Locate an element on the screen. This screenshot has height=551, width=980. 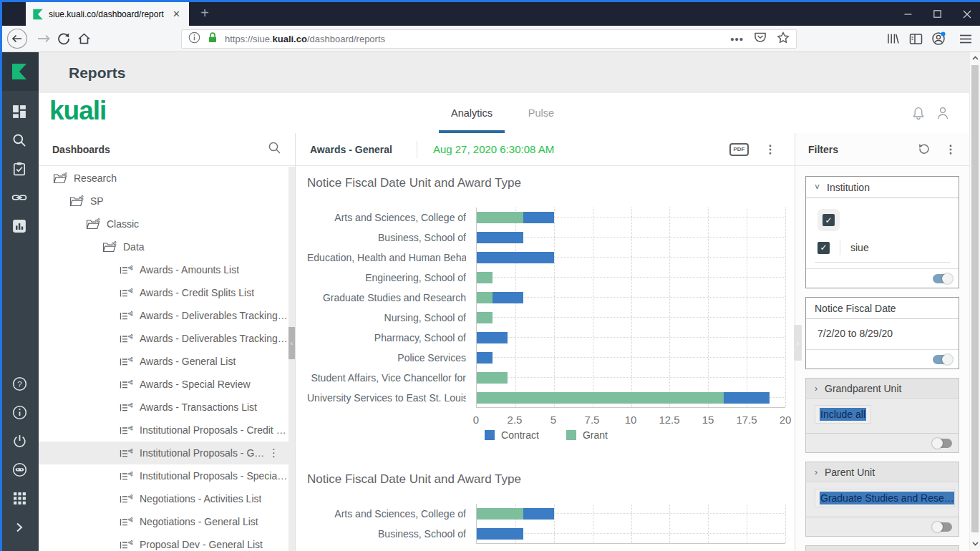
bot-icon is located at coordinates (20, 469).